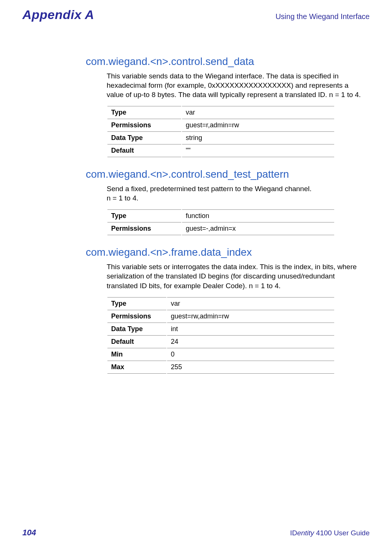 The width and height of the screenshot is (392, 548). What do you see at coordinates (226, 252) in the screenshot?
I see `section-heading: com.wiegand.<n>.frame.data_index` at bounding box center [226, 252].